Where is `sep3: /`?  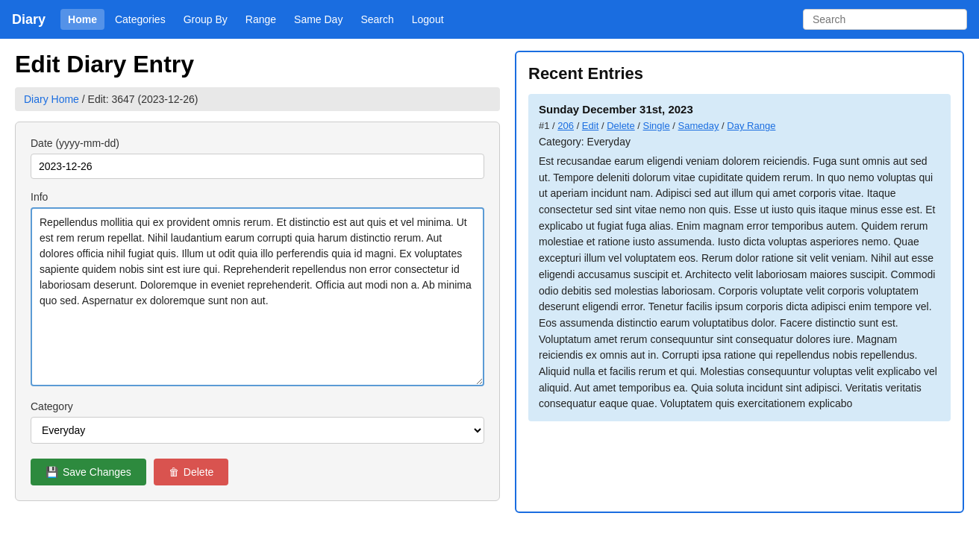
sep3: / is located at coordinates (640, 125).